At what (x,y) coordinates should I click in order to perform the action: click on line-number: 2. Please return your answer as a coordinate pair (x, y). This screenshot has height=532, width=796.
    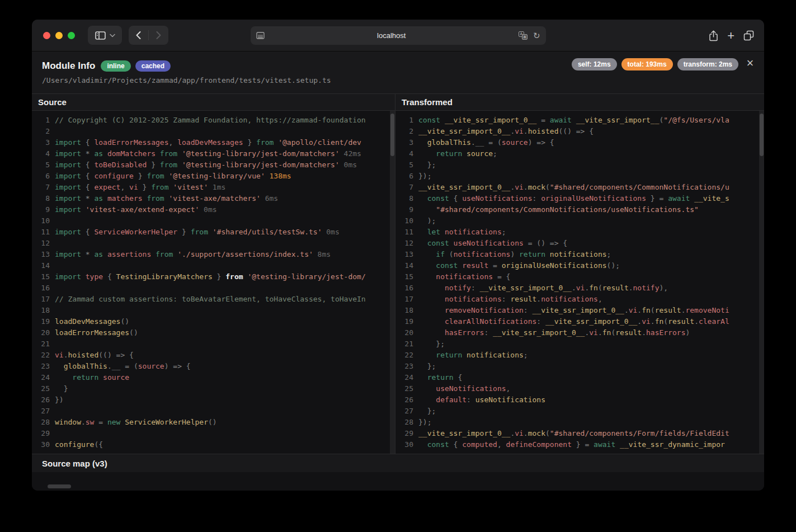
    Looking at the image, I should click on (407, 131).